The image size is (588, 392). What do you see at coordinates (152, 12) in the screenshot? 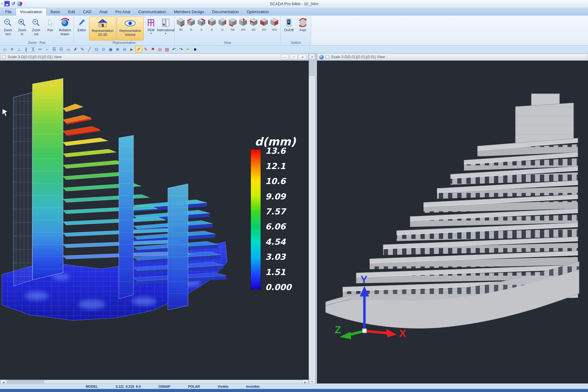
I see `tab-communication: Communication` at bounding box center [152, 12].